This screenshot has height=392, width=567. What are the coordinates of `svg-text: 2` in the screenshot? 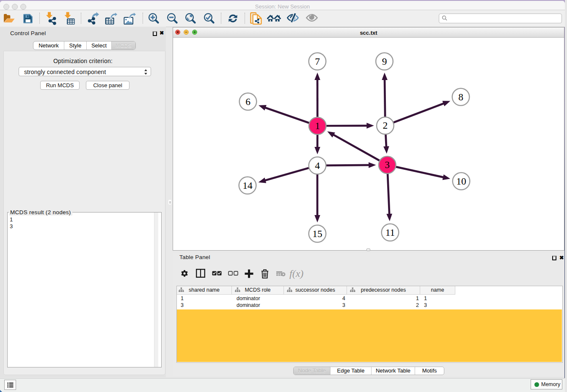 It's located at (385, 125).